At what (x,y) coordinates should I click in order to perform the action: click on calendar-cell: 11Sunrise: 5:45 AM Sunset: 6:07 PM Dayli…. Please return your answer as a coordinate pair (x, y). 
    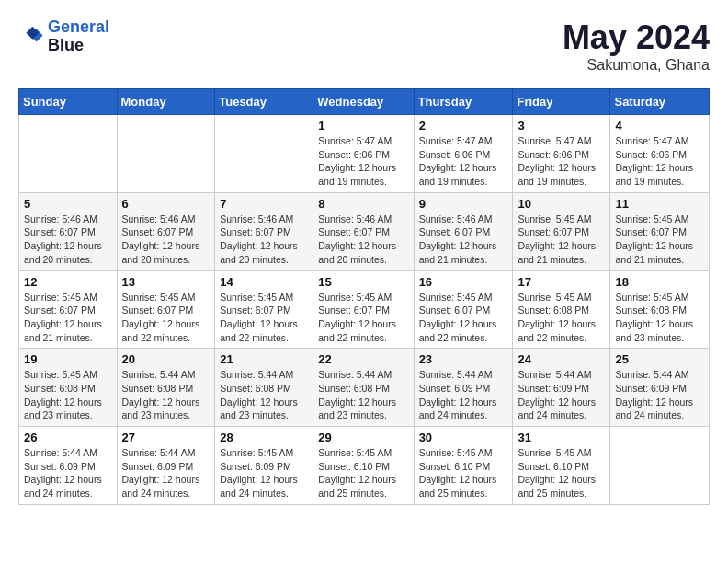
    Looking at the image, I should click on (660, 232).